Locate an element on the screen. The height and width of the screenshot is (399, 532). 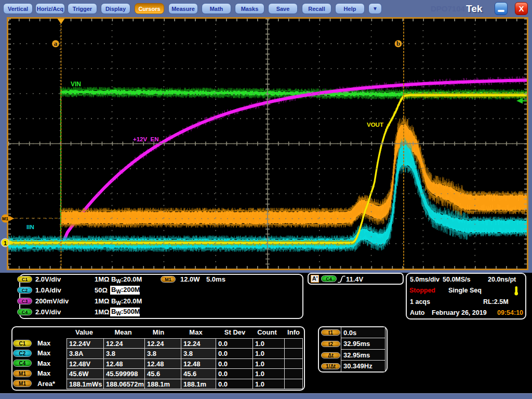
svg-text: VOUT is located at coordinates (375, 125).